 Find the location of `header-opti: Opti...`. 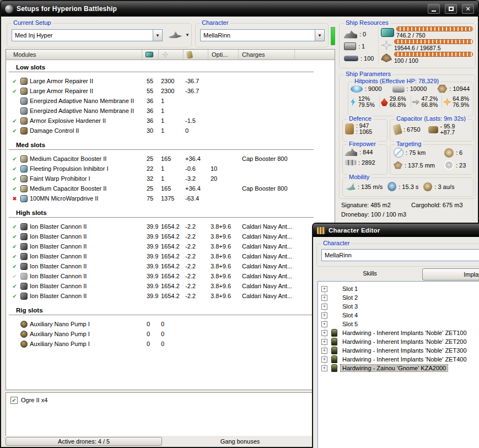

header-opti: Opti... is located at coordinates (224, 55).